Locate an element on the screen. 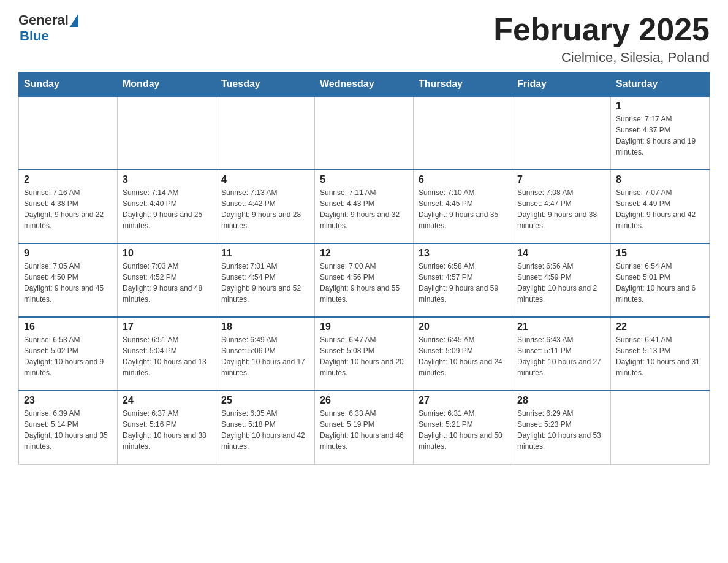 Image resolution: width=728 pixels, height=563 pixels. calendar-cell: 16Sunrise: 6:53 AMSunset: 5:02 PMDayligh… is located at coordinates (69, 354).